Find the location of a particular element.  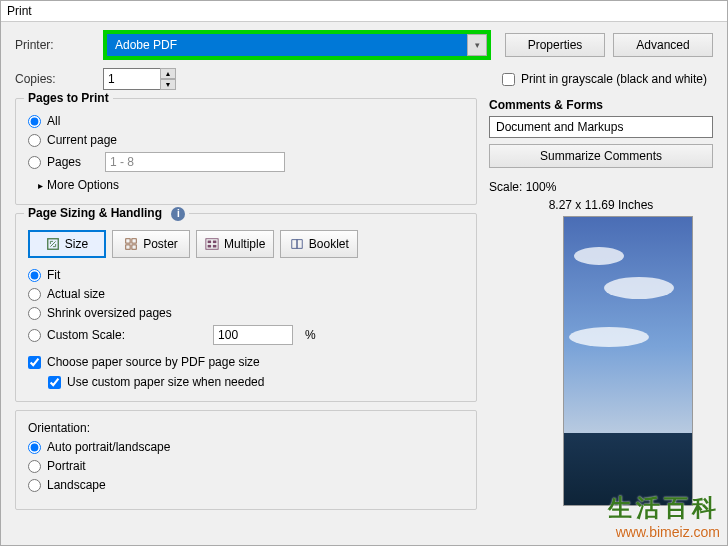

copies-spinner-down: ▼ is located at coordinates (168, 84).